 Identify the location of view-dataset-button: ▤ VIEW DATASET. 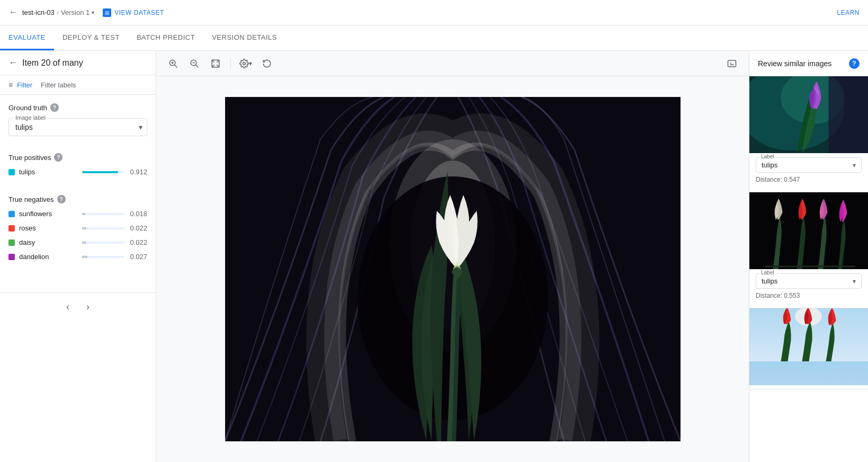
(133, 13).